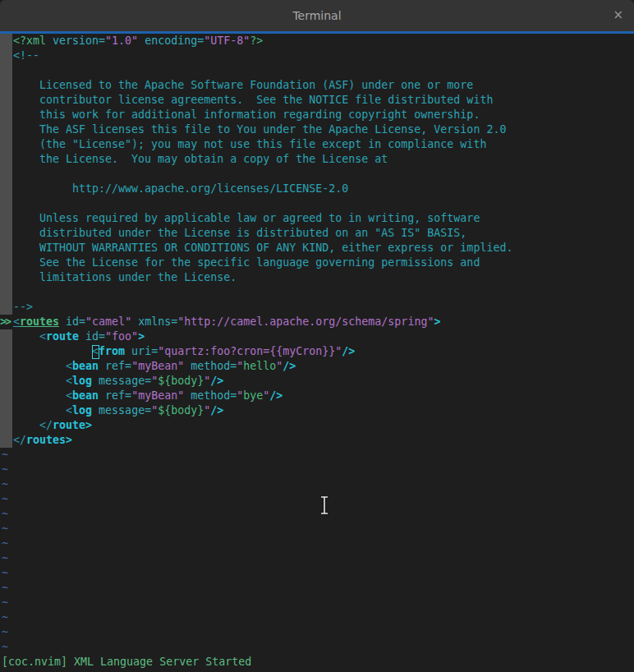  I want to click on code-line: this work for additional information reg…, so click(317, 115).